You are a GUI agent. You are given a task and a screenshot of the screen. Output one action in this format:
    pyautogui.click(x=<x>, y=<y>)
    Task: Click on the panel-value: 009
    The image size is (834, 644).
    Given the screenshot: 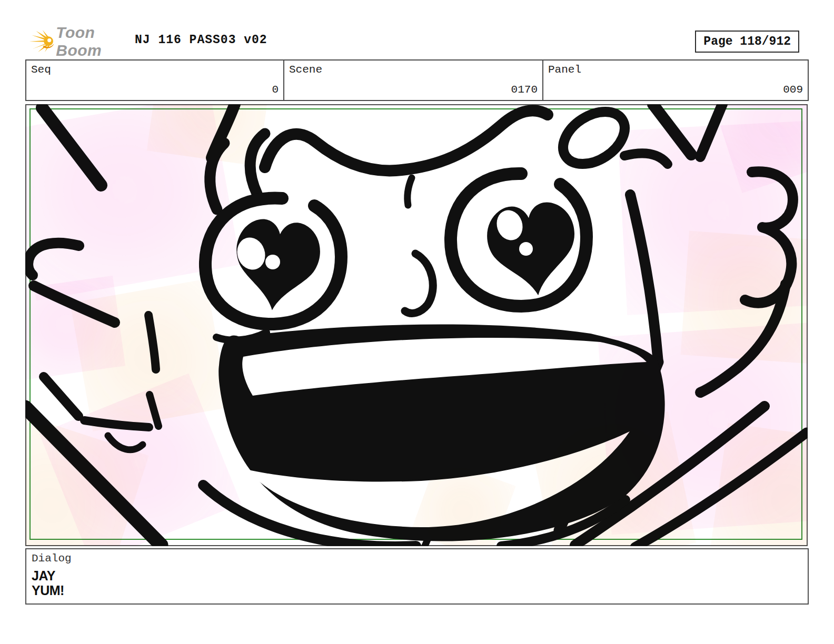 What is the action you would take?
    pyautogui.click(x=793, y=89)
    